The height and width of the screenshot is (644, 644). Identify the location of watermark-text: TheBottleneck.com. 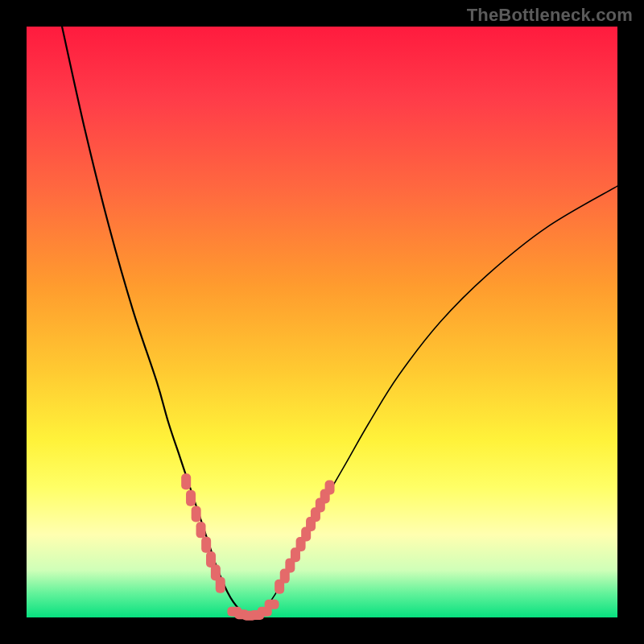
(550, 15).